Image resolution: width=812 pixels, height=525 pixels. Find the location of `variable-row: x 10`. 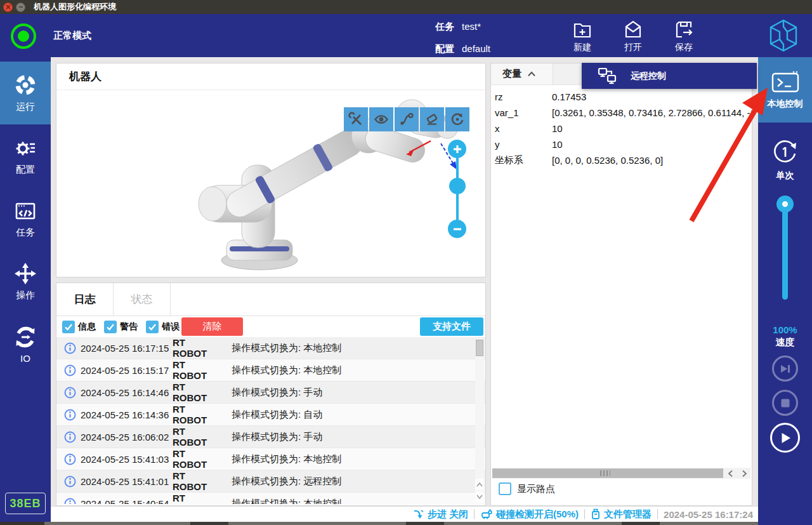

variable-row: x 10 is located at coordinates (622, 128).